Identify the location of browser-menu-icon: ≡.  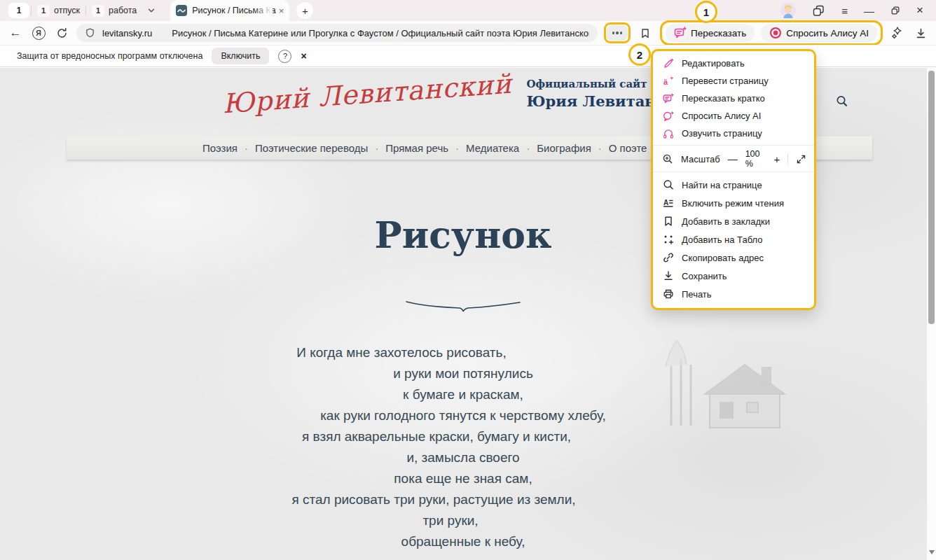
(845, 11).